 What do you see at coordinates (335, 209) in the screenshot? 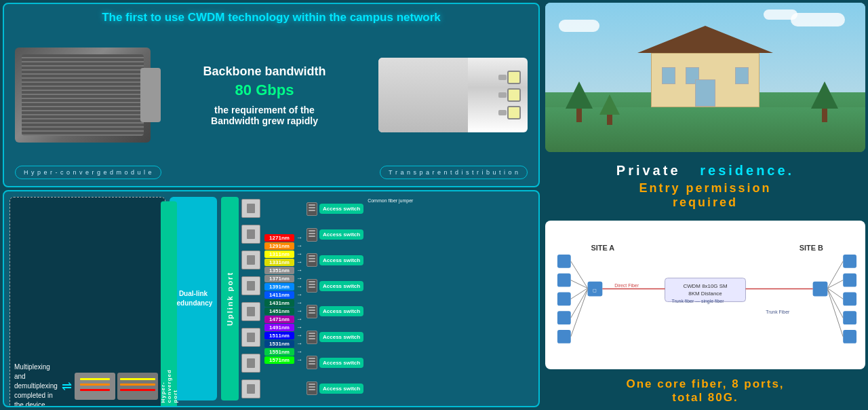
I see `switch-row-0: Access switch` at bounding box center [335, 209].